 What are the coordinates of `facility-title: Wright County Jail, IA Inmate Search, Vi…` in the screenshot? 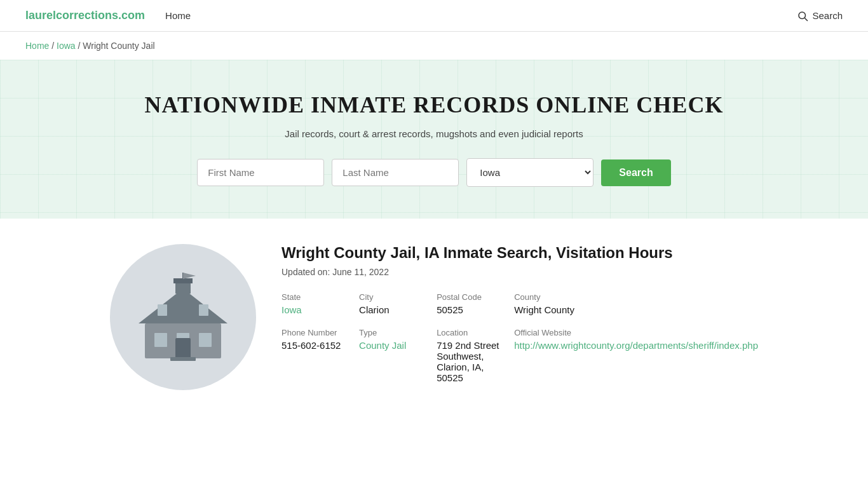 It's located at (520, 253).